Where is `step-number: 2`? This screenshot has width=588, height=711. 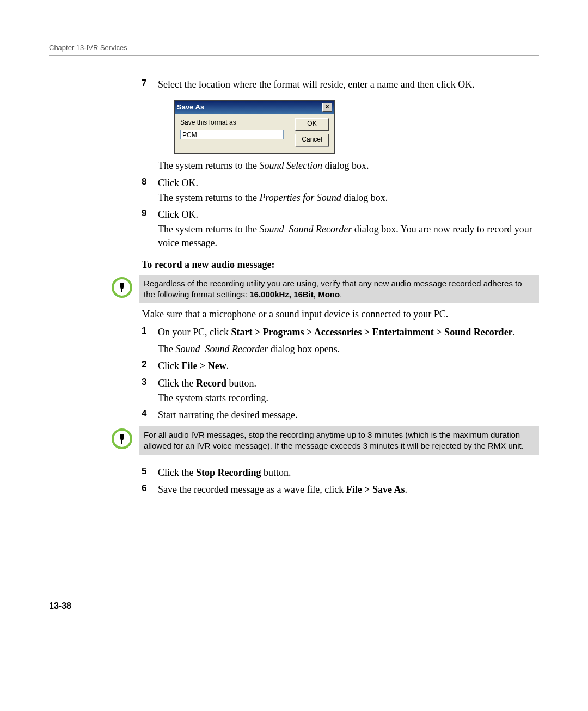 step-number: 2 is located at coordinates (150, 367).